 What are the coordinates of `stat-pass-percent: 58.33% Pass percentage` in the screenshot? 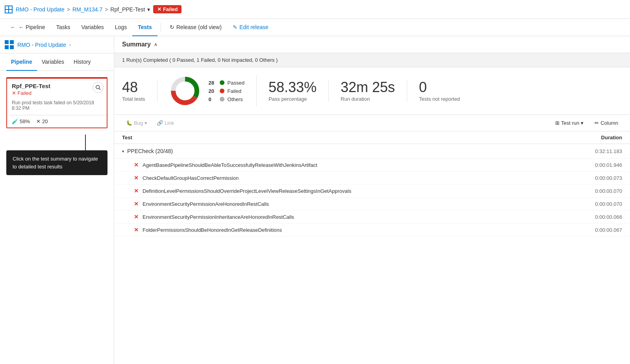 It's located at (298, 91).